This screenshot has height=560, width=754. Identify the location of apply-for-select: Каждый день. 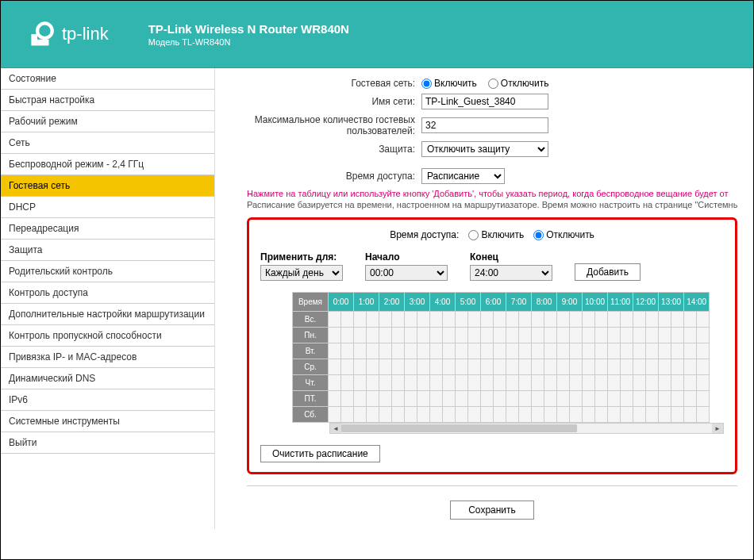
(302, 273).